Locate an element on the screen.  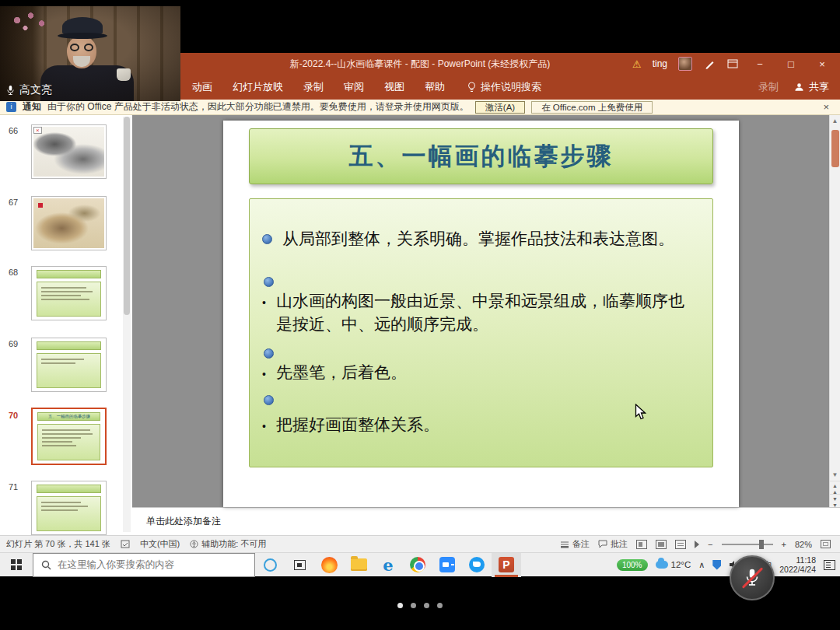
hidden-icons-chevron: ∧ is located at coordinates (702, 565).